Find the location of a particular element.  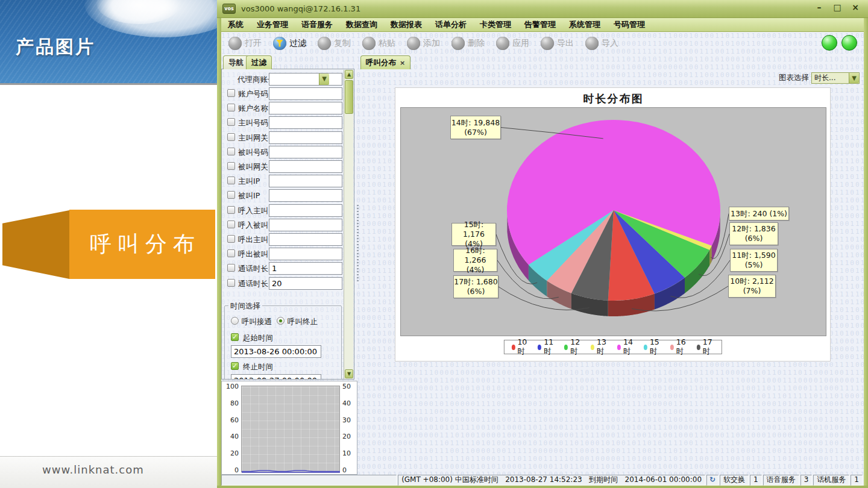

toolbar-button-删除: 删除 is located at coordinates (474, 43).